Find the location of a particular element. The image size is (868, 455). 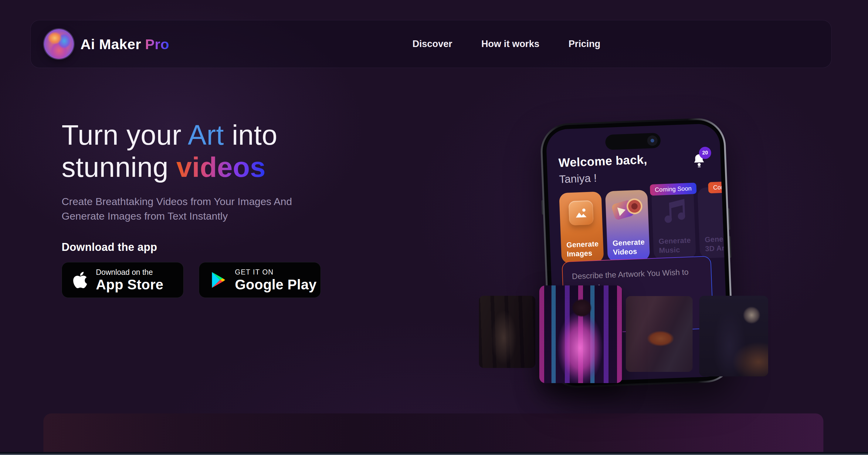

phone-username: Taniya ! is located at coordinates (578, 179).